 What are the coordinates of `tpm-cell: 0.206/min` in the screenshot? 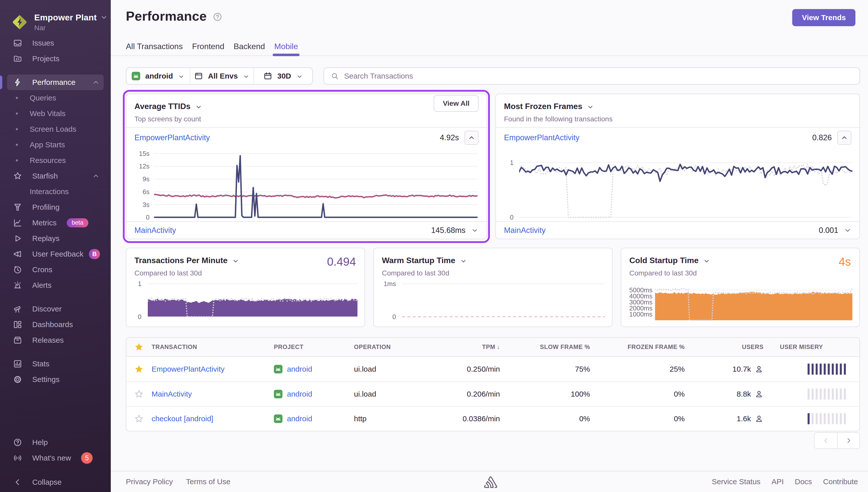 It's located at (483, 394).